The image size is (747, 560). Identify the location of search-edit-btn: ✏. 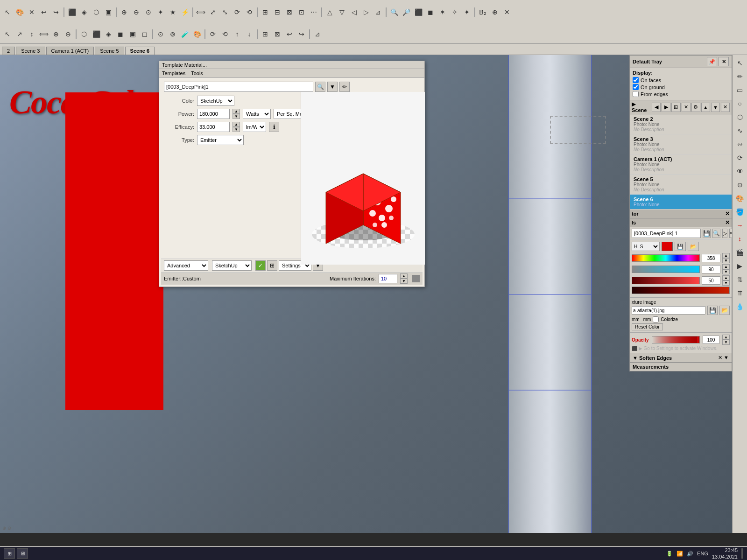
(345, 87).